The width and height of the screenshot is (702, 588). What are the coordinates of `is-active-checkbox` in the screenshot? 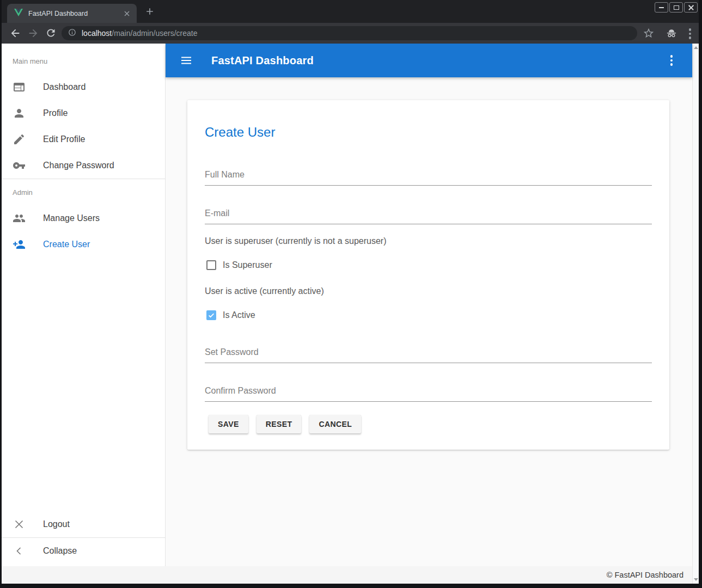 It's located at (211, 315).